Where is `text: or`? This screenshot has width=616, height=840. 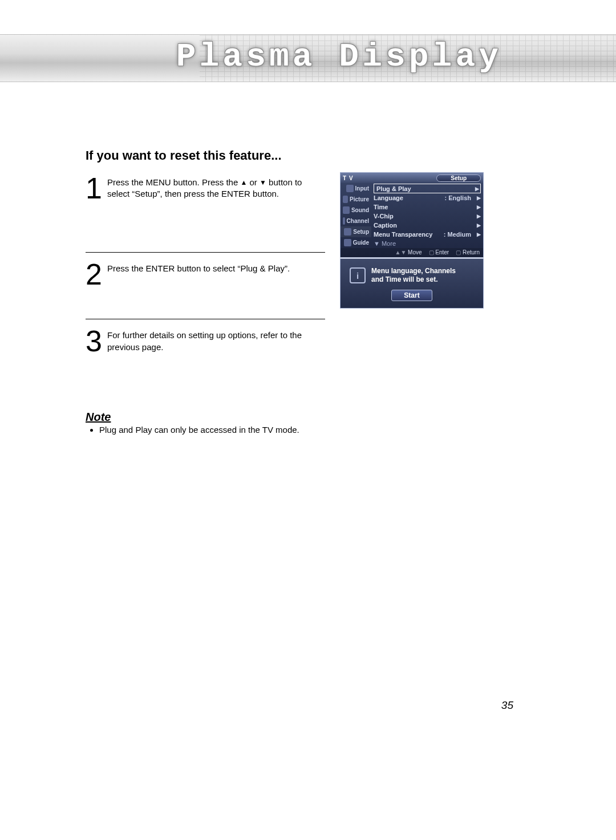
text: or is located at coordinates (253, 182).